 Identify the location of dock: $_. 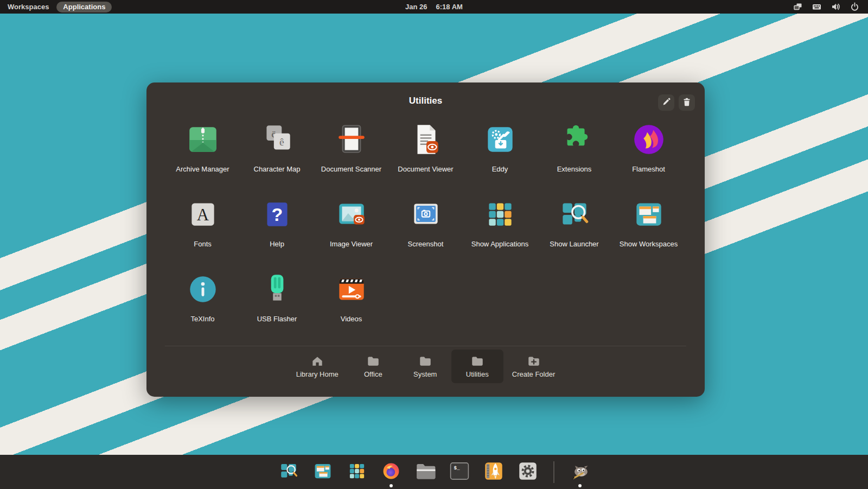
(434, 472).